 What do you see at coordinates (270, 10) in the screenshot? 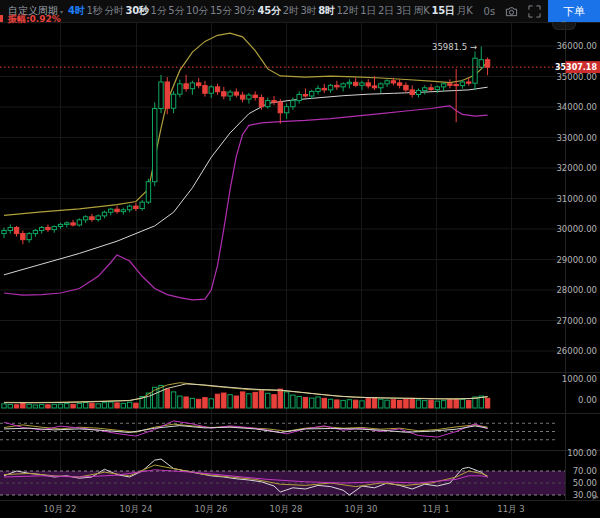
I see `timeframe-45分: 45分` at bounding box center [270, 10].